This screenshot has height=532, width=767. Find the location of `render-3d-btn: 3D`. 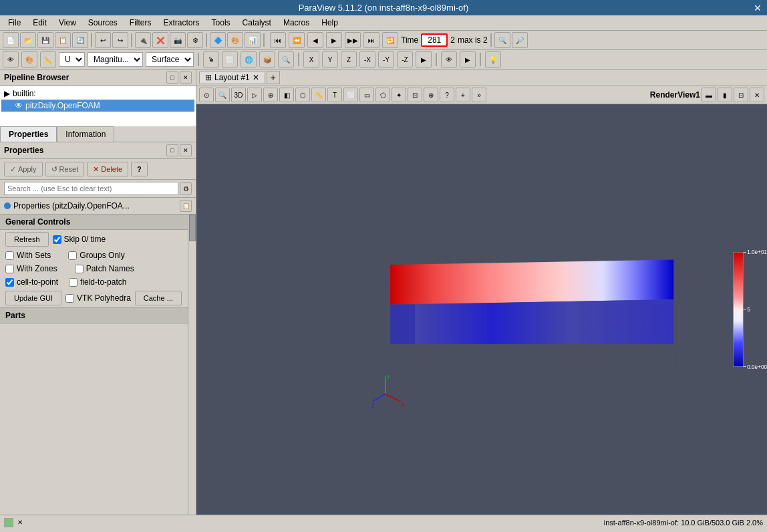

render-3d-btn: 3D is located at coordinates (239, 95).